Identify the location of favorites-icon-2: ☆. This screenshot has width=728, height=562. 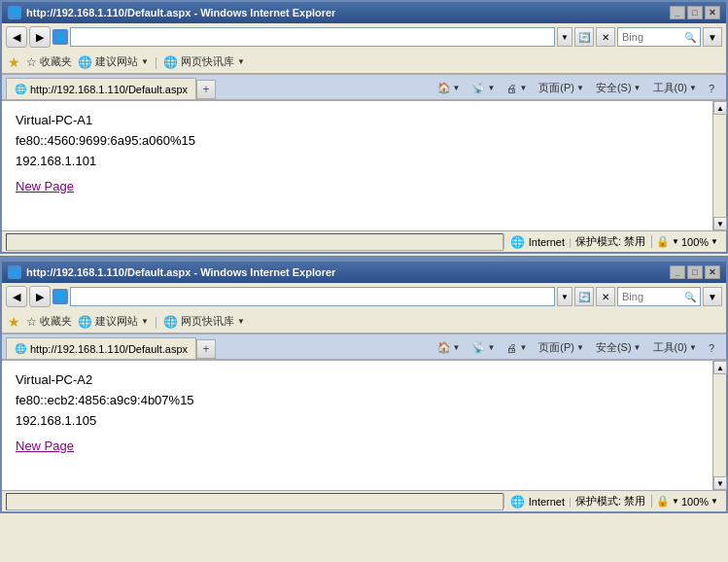
(31, 322).